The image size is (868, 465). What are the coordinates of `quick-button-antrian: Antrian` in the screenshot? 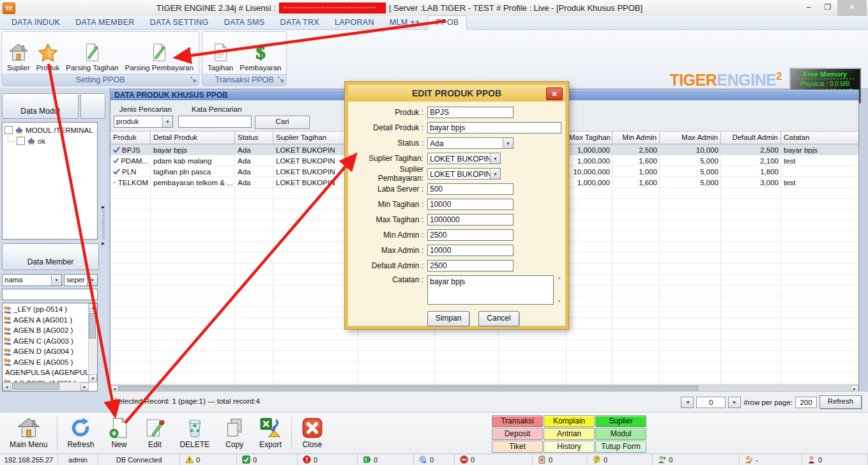 It's located at (569, 434).